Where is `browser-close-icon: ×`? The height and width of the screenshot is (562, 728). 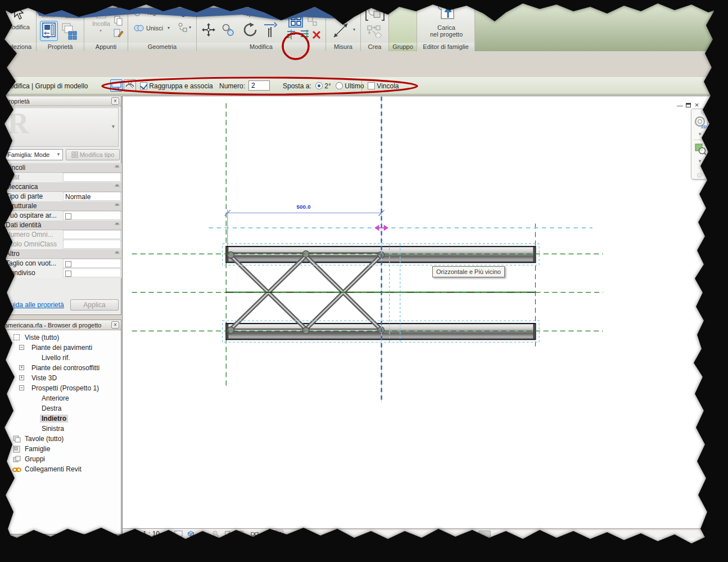 browser-close-icon: × is located at coordinates (115, 325).